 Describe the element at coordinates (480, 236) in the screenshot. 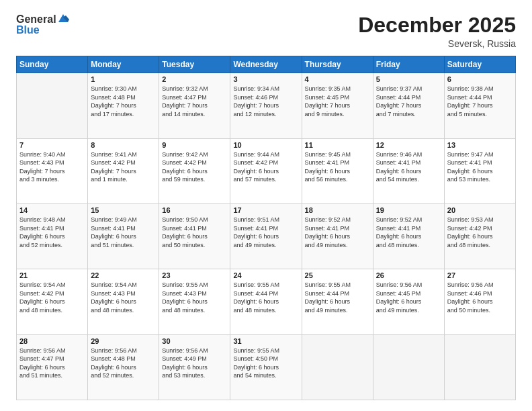

I see `table-cell: 20Sunrise: 9:53 AMSunset: 4:42 PMDayligh…` at that location.